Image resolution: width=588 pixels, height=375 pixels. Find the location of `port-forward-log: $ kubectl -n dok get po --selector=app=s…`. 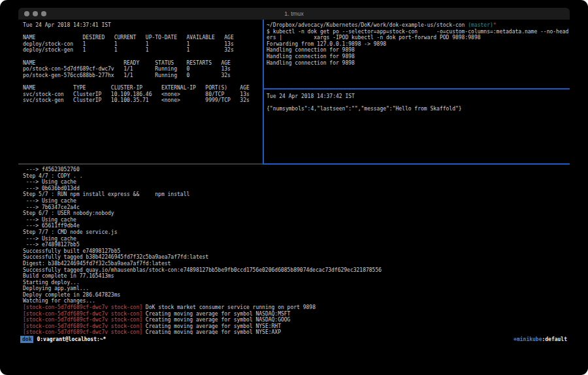

port-forward-log: $ kubectl -n dok get po --selector=app=s… is located at coordinates (417, 47).